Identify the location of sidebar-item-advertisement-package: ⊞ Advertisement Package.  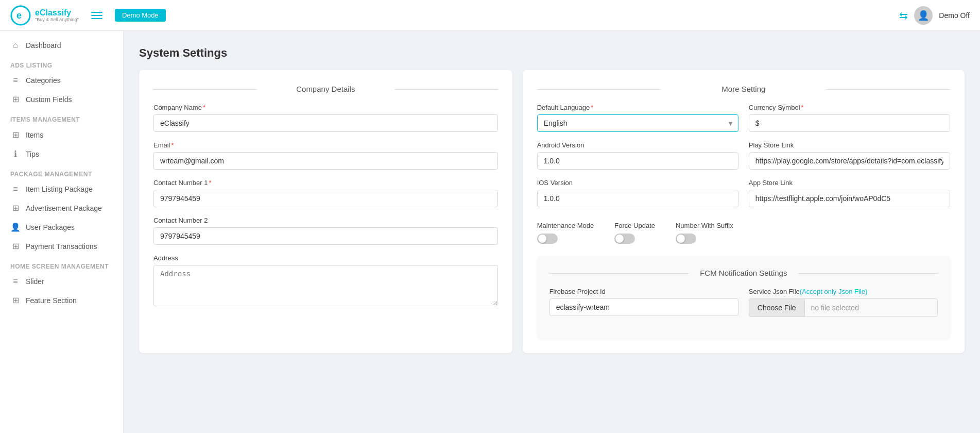
(62, 208).